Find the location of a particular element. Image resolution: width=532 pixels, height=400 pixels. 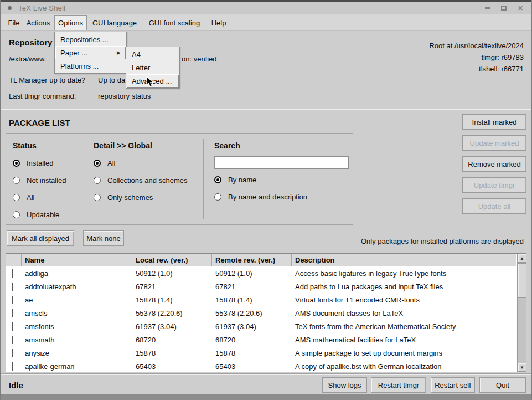

cell-desc: A copy of apalike.bst with German locali… is located at coordinates (404, 367).